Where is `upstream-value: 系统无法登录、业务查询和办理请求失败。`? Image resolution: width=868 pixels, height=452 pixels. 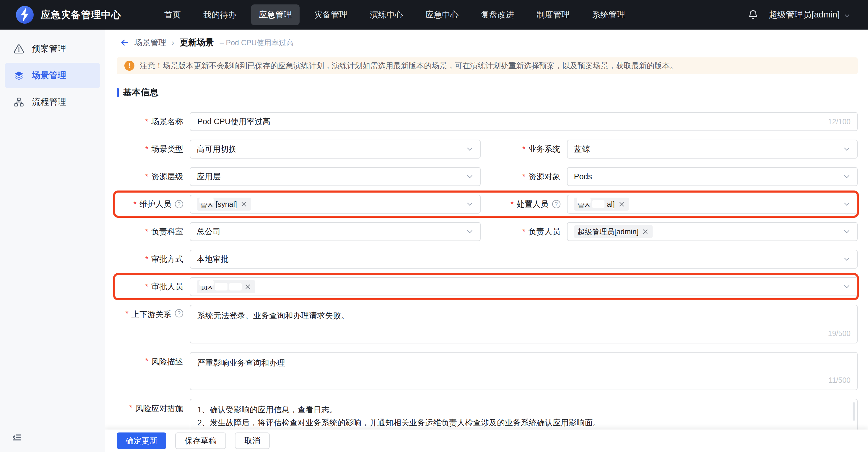
upstream-value: 系统无法登录、业务查询和办理请求失败。 is located at coordinates (524, 316).